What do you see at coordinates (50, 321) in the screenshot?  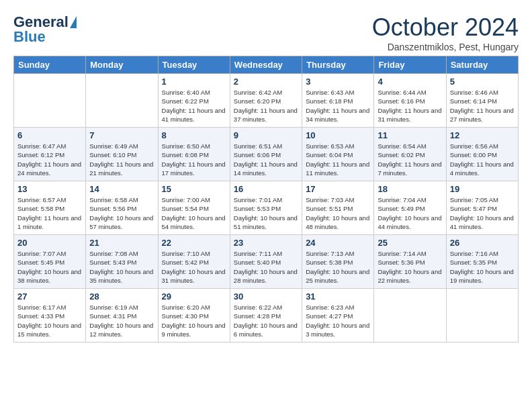 I see `day-info: Sunrise: 6:17 AM Sunset: 4:33 PM Dayligh…` at bounding box center [50, 321].